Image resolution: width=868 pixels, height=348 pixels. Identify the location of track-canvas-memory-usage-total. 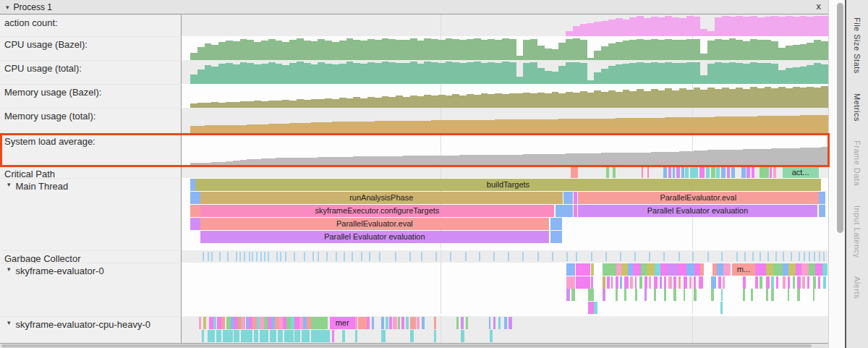
(505, 120).